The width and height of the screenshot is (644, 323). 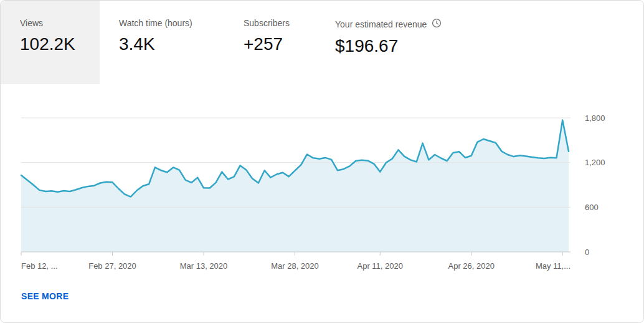 I want to click on x-axis-label: Mar 13, 2020, so click(x=204, y=266).